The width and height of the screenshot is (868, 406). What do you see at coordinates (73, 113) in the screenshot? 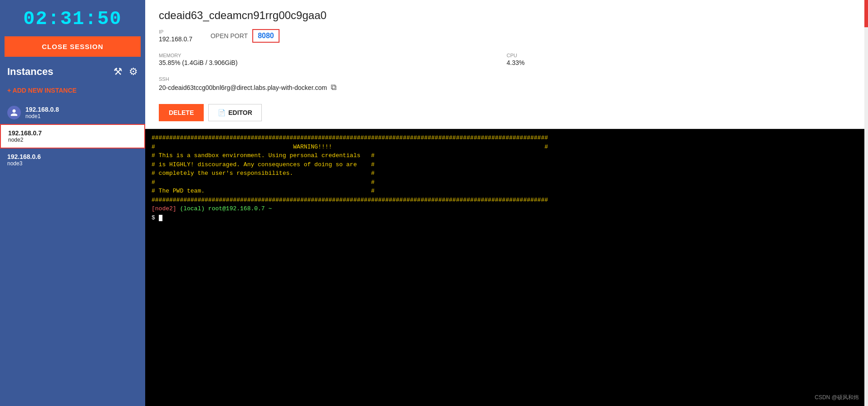
I see `instance-item-node1: 192.168.0.8 node1` at bounding box center [73, 113].